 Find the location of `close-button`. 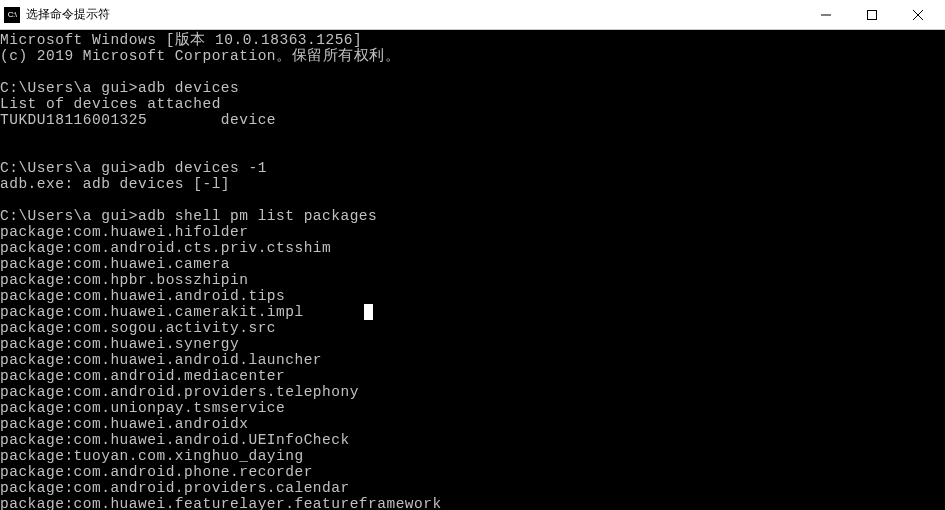

close-button is located at coordinates (918, 15).